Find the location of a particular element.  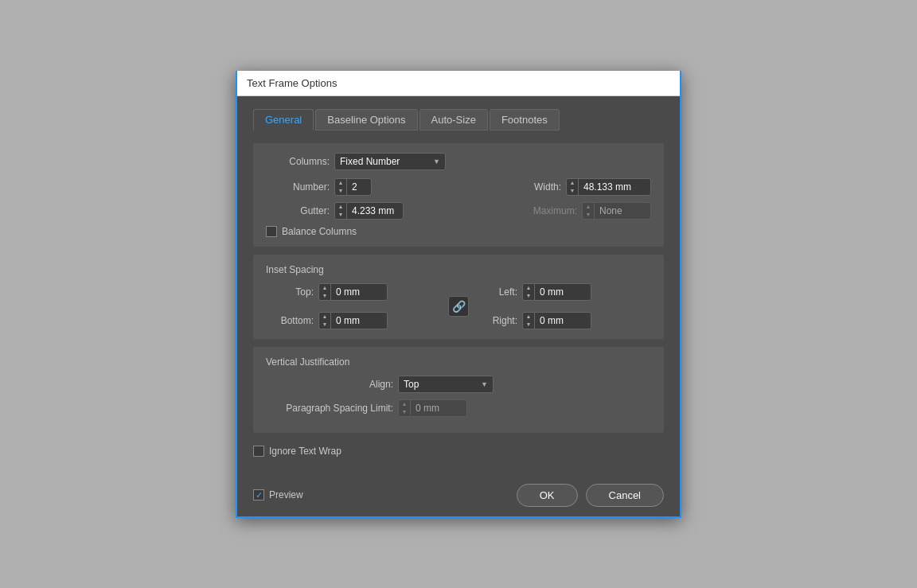

number-col: Number: ▲ ▼ 2 is located at coordinates (362, 187).